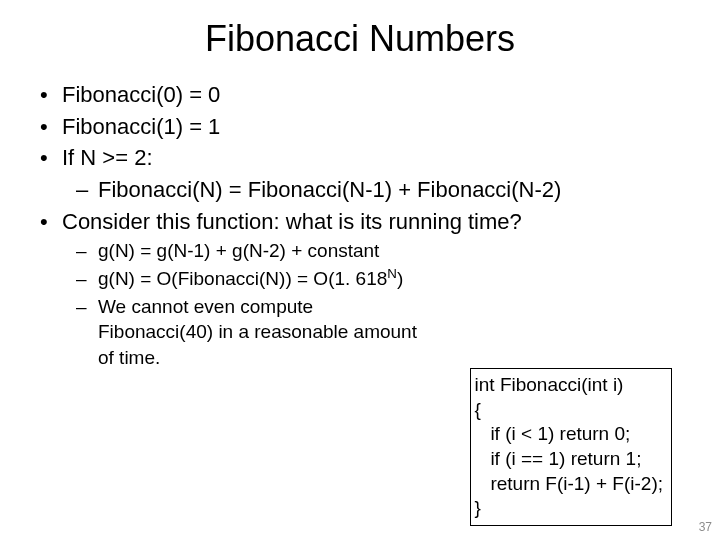 This screenshot has width=720, height=540. I want to click on bigo-post: ), so click(400, 278).